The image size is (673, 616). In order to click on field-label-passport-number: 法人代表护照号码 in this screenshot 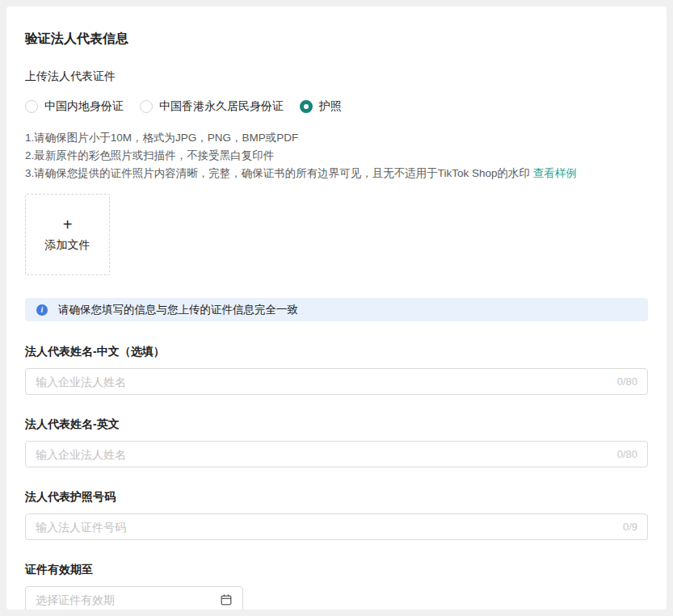, I will do `click(336, 497)`.